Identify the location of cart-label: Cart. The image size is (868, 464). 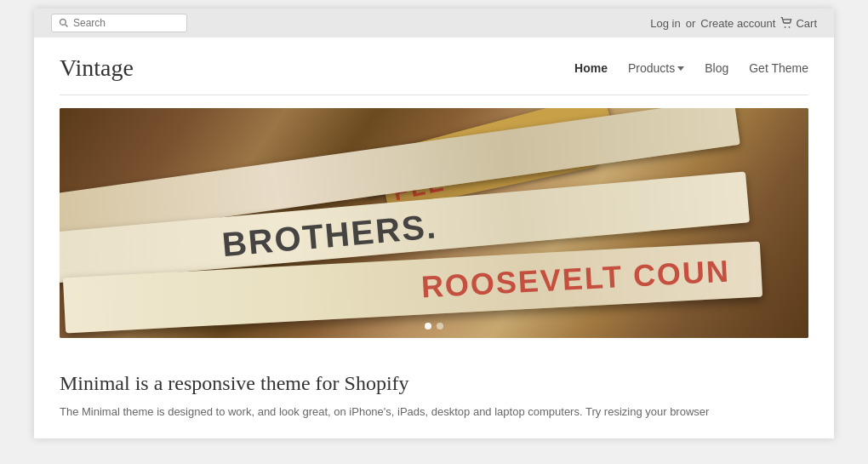
(807, 24).